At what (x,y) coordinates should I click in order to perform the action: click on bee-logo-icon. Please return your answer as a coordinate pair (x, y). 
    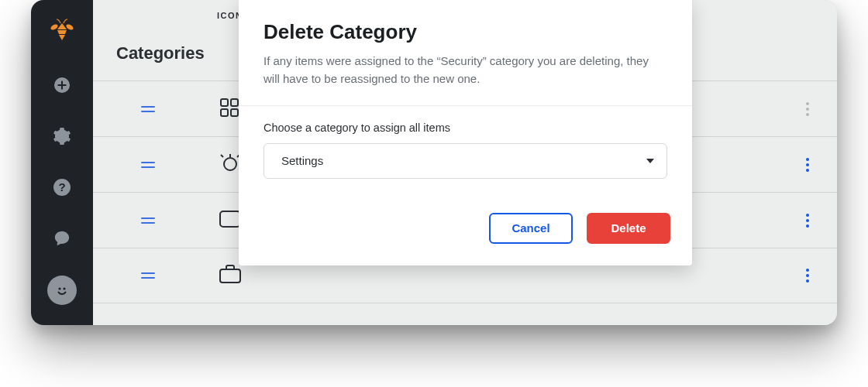
    Looking at the image, I should click on (62, 33).